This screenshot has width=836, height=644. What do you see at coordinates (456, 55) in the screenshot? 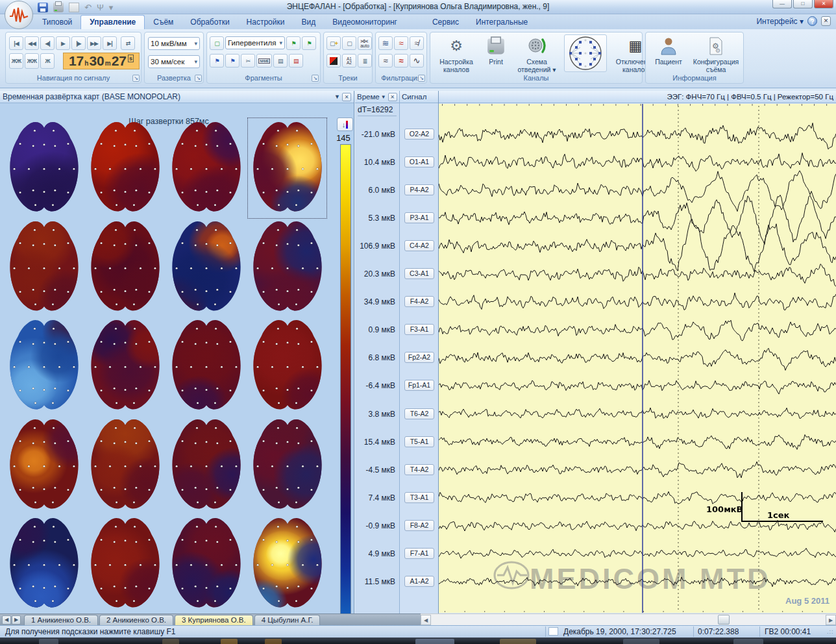
I see `channel-setup-button: ⚙ Настройка каналов` at bounding box center [456, 55].